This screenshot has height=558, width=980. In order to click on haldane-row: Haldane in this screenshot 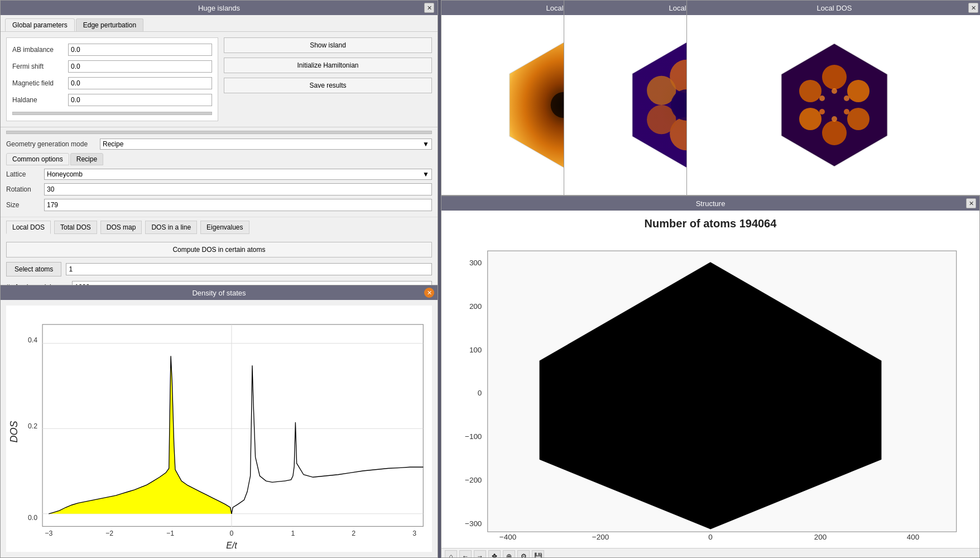, I will do `click(112, 100)`.